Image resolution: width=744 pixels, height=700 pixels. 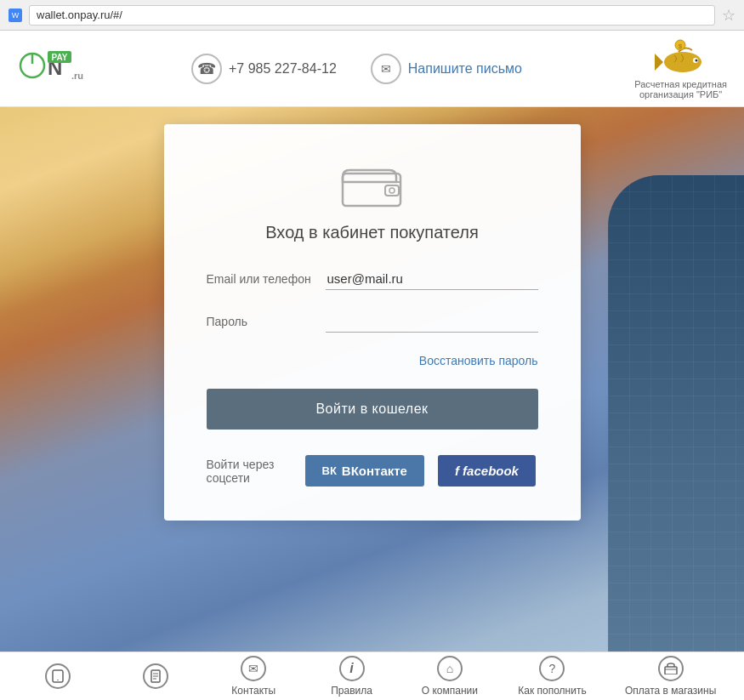 What do you see at coordinates (676, 422) in the screenshot?
I see `background-building` at bounding box center [676, 422].